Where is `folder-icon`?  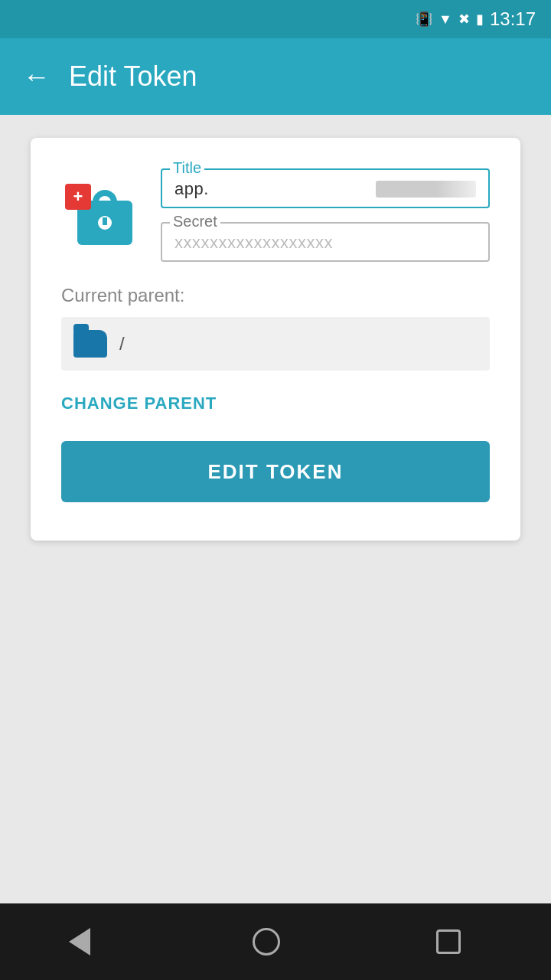
folder-icon is located at coordinates (90, 344).